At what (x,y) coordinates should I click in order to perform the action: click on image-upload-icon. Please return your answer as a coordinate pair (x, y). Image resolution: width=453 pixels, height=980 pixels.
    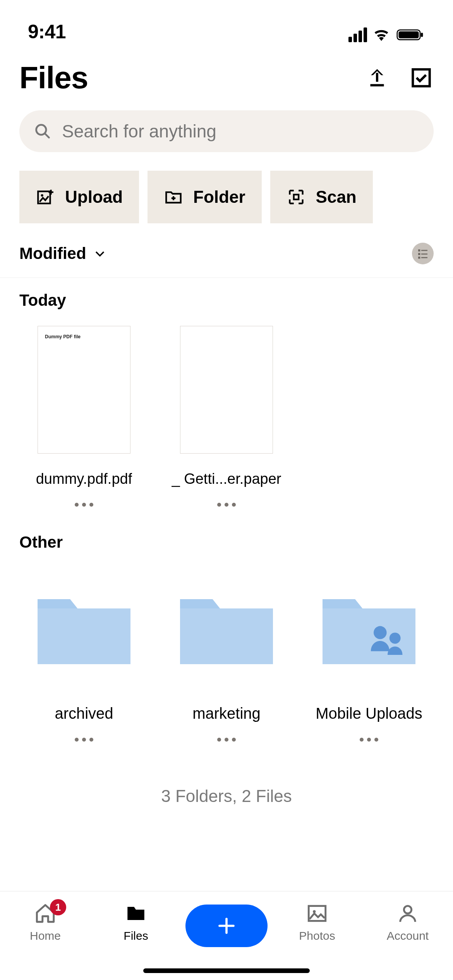
    Looking at the image, I should click on (45, 197).